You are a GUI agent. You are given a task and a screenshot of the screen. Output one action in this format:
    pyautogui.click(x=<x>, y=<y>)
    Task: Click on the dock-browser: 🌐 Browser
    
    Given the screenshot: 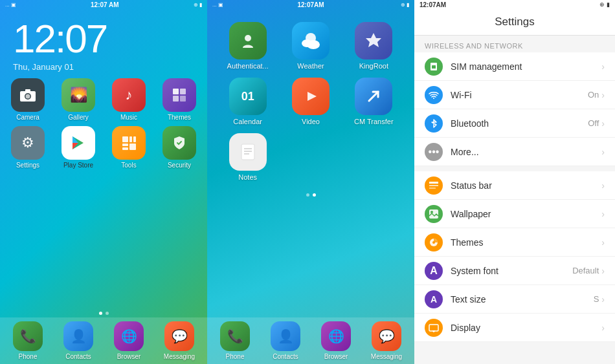 What is the action you would take?
    pyautogui.click(x=129, y=341)
    